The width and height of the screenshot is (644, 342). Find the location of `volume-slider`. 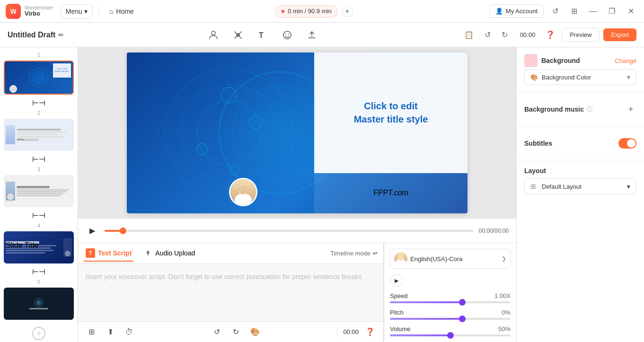

volume-slider is located at coordinates (450, 335).